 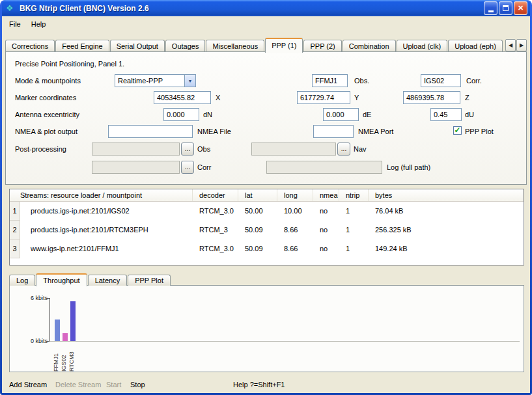 I want to click on post-processing-label: Post-processing, so click(x=40, y=149).